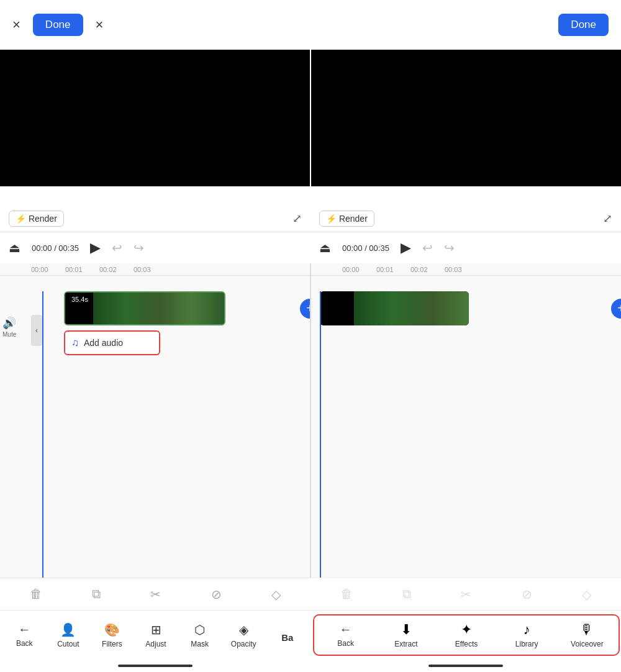  What do you see at coordinates (427, 248) in the screenshot?
I see `undo-icon-right: ↩` at bounding box center [427, 248].